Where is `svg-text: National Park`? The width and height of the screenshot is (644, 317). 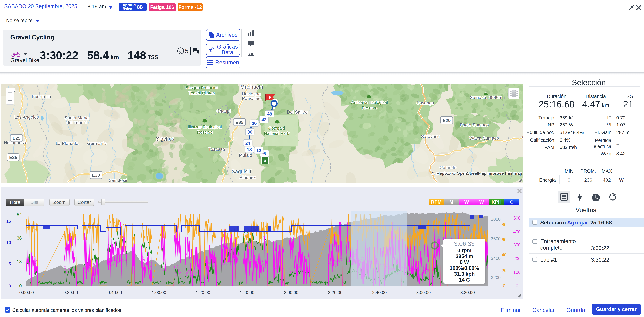
svg-text: National Park is located at coordinates (276, 133).